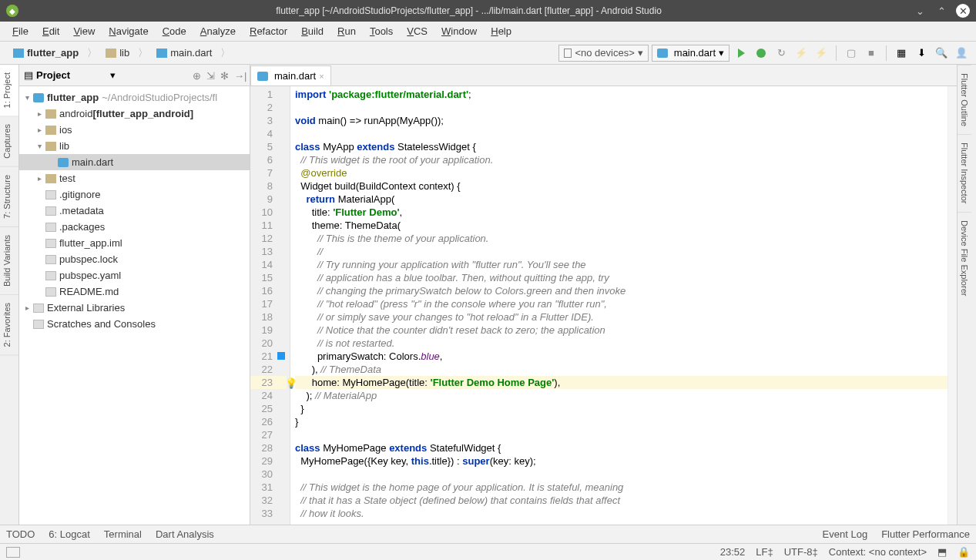  I want to click on menu-tools: Tools, so click(381, 31).